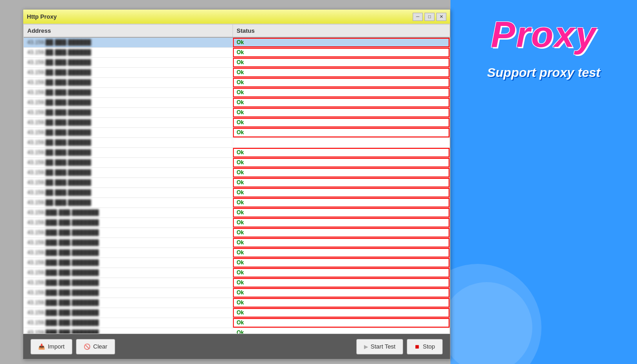 The height and width of the screenshot is (364, 637). What do you see at coordinates (441, 17) in the screenshot?
I see `close-button: ✕` at bounding box center [441, 17].